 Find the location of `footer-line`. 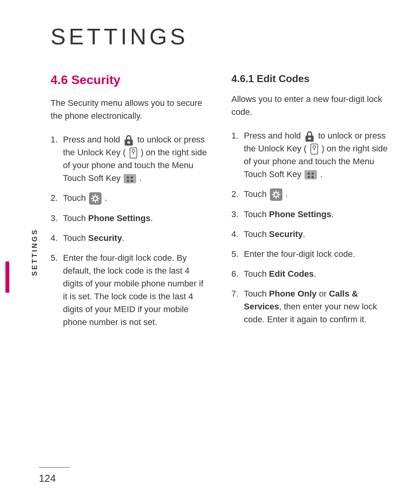

footer-line is located at coordinates (54, 467).